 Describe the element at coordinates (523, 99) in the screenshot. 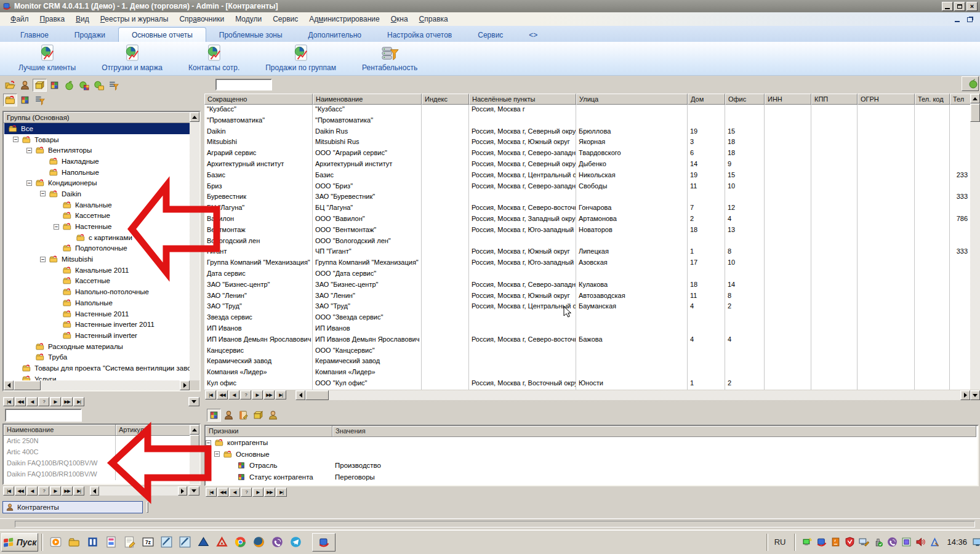

I see `column-header: Населённые пункты` at that location.